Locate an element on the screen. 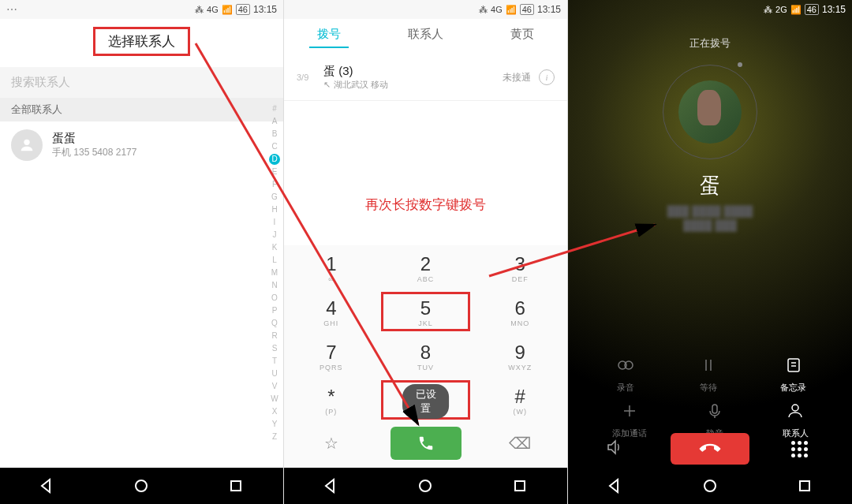  alpha-F: F is located at coordinates (275, 185).